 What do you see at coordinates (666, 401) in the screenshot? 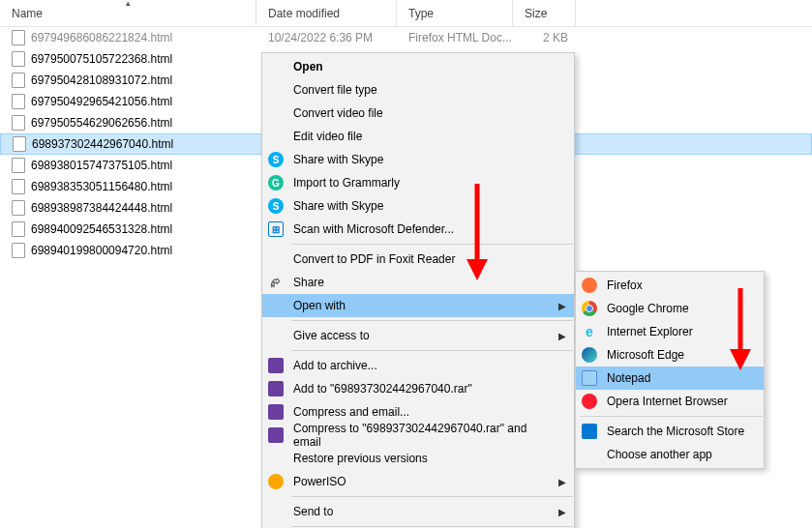
I see `submenu-label: Opera Internet Browser` at bounding box center [666, 401].